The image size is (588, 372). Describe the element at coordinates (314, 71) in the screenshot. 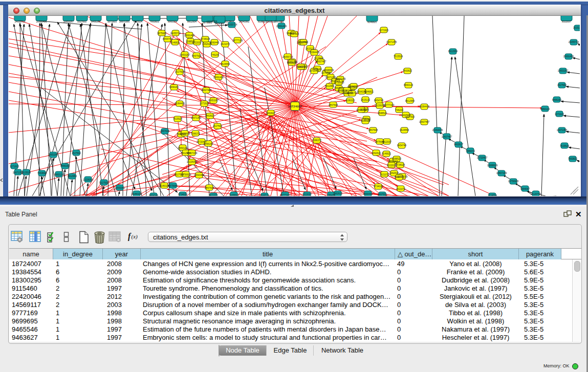

I see `svg-text: 15720407` at that location.